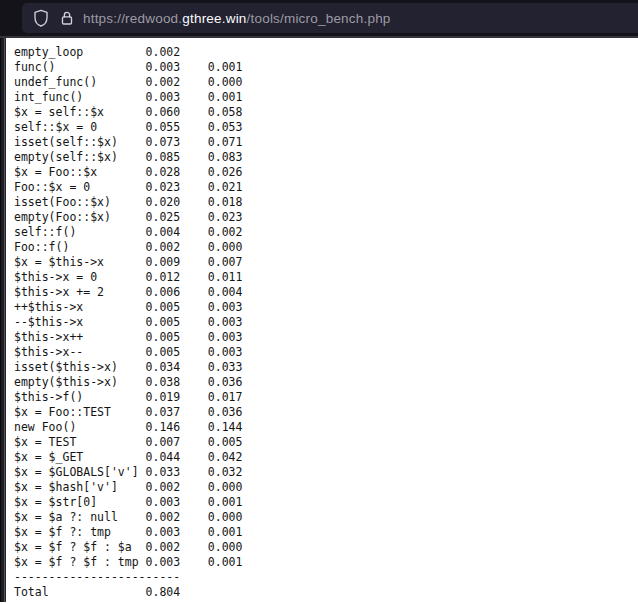 This screenshot has width=638, height=604. I want to click on bench-row: $x = Foo::TEST0.0370.036, so click(326, 412).